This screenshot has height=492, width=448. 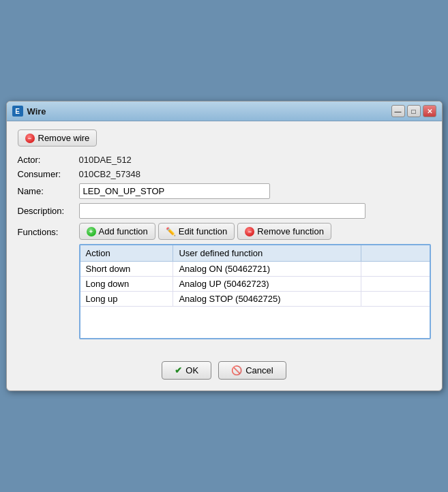 What do you see at coordinates (224, 138) in the screenshot?
I see `toolbar: − Remove wire` at bounding box center [224, 138].